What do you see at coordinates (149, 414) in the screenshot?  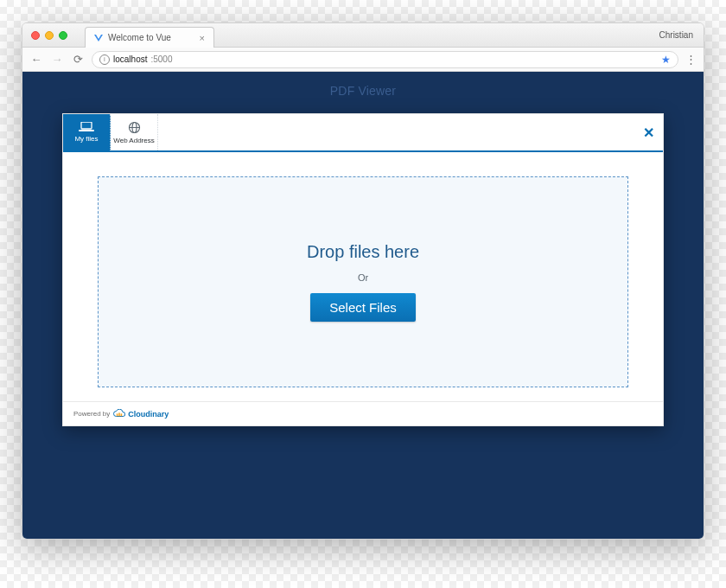 I see `cloudinary-brand-text: Cloudinary` at bounding box center [149, 414].